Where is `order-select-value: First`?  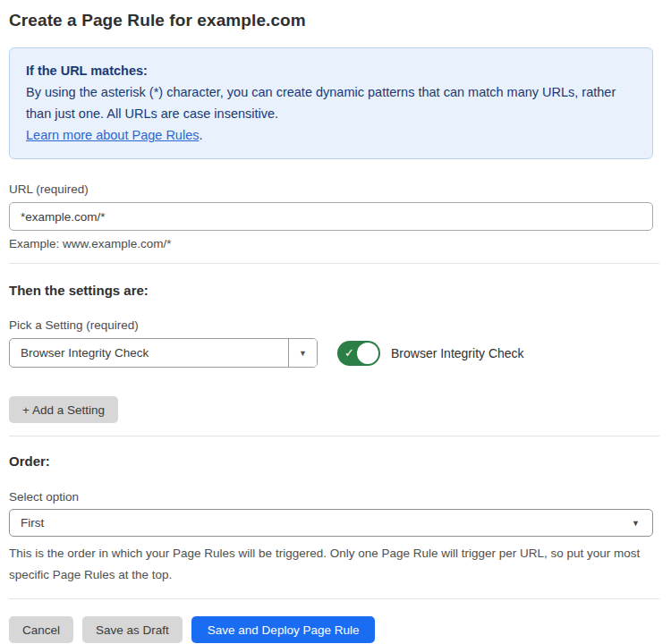
order-select-value: First is located at coordinates (326, 522).